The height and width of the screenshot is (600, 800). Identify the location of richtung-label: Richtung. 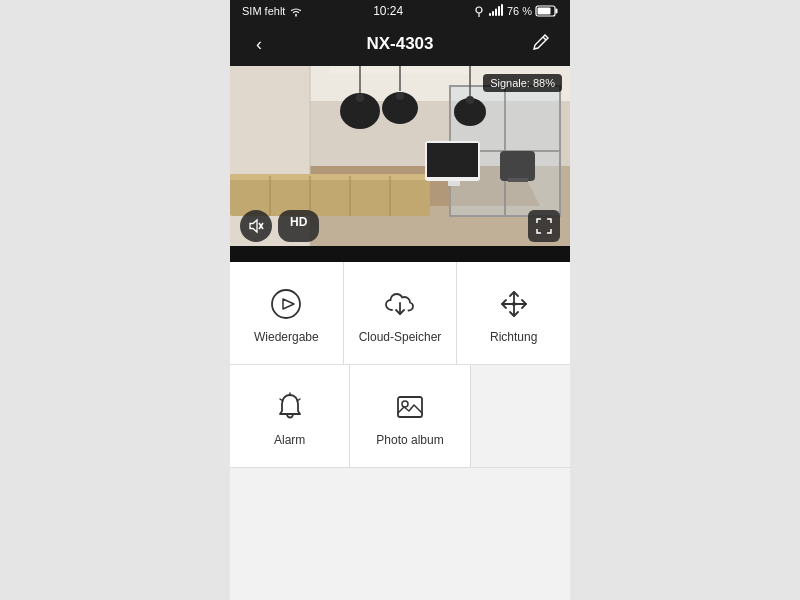
(514, 337).